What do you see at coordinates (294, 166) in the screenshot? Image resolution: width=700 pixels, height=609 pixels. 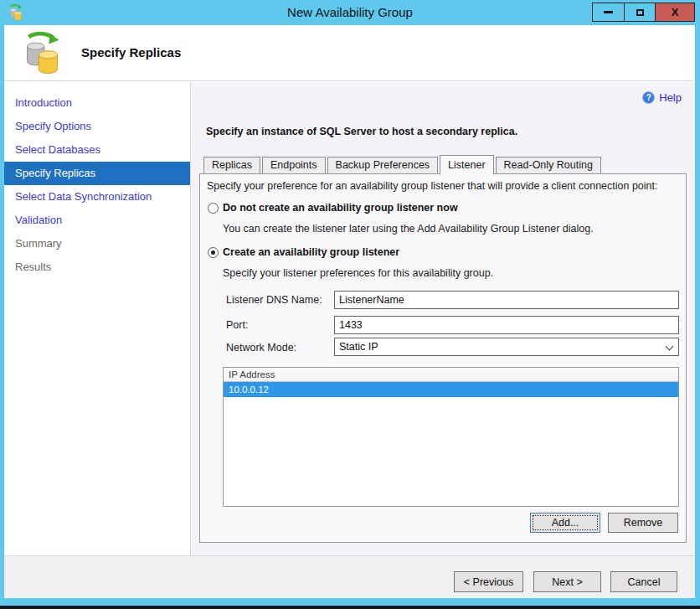 I see `tab-endpoints: Endpoints` at bounding box center [294, 166].